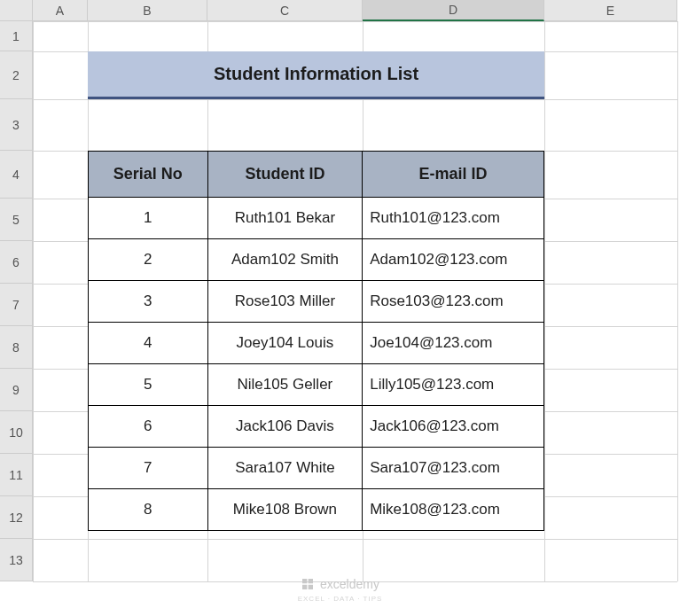 This screenshot has height=616, width=680. I want to click on cell-student-id: Sara107 White, so click(285, 468).